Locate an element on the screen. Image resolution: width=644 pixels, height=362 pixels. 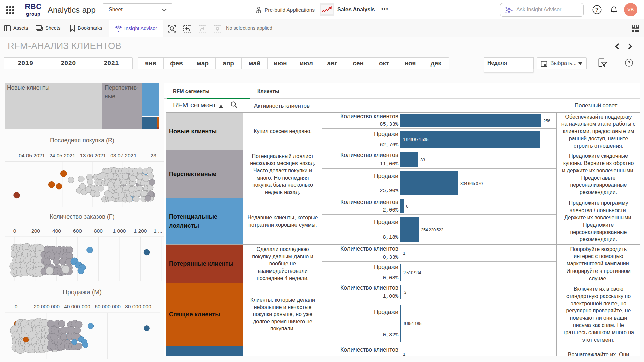
svg-text: 03.07.2021 is located at coordinates (123, 156).